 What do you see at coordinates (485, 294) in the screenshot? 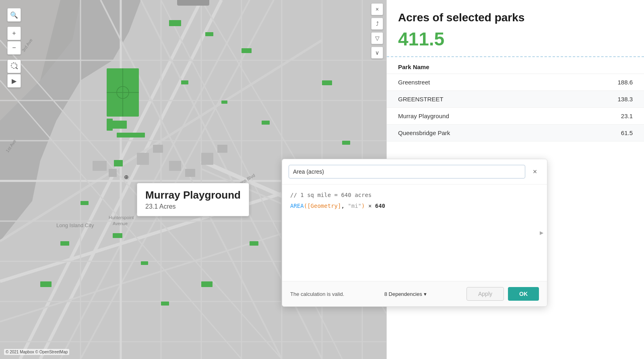
I see `apply-button: Apply` at bounding box center [485, 294].